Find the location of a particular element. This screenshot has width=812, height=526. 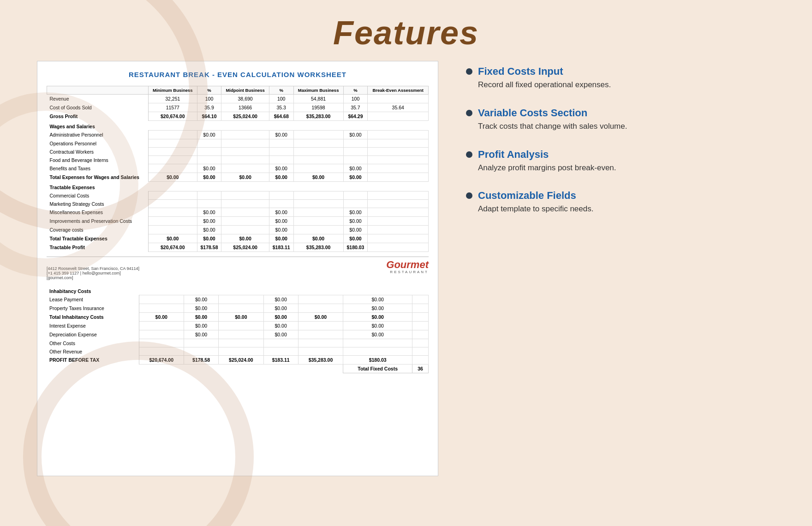

spacer is located at coordinates (195, 369).